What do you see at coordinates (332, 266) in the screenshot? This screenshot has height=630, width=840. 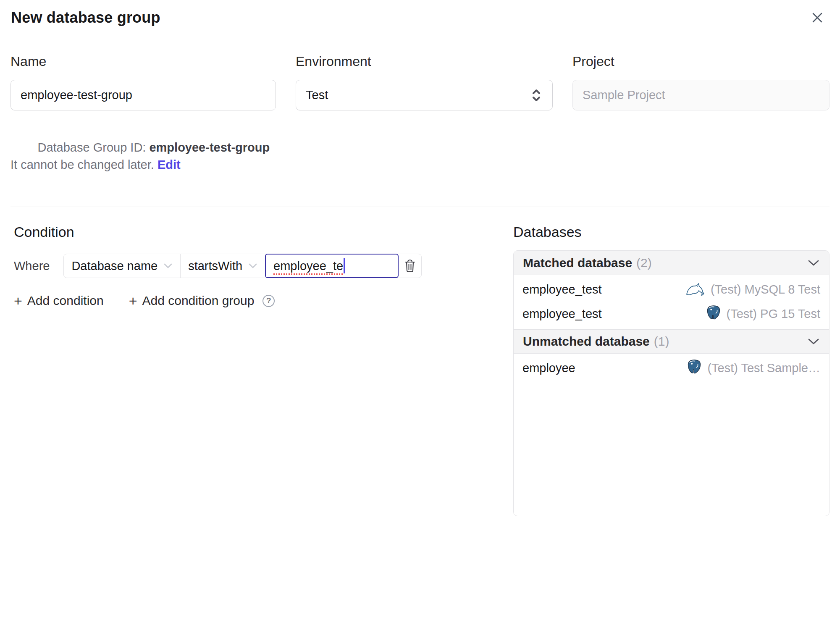 I see `condition-value-input: employee_te` at bounding box center [332, 266].